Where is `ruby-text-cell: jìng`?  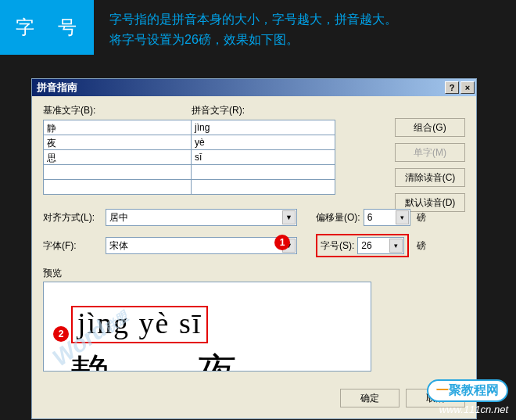
ruby-text-cell: jìng is located at coordinates (263, 127).